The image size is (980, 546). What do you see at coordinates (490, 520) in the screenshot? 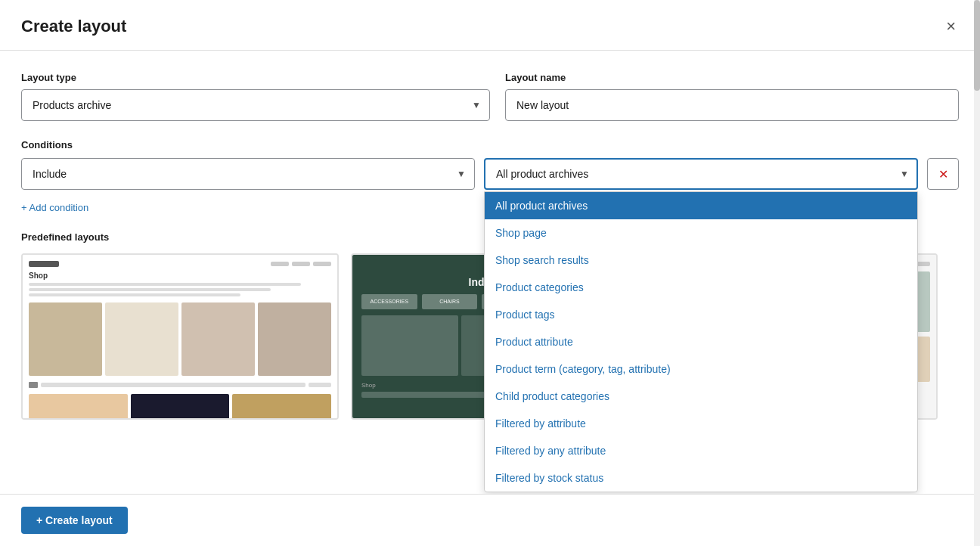
I see `modal-footer: + Create layout` at bounding box center [490, 520].